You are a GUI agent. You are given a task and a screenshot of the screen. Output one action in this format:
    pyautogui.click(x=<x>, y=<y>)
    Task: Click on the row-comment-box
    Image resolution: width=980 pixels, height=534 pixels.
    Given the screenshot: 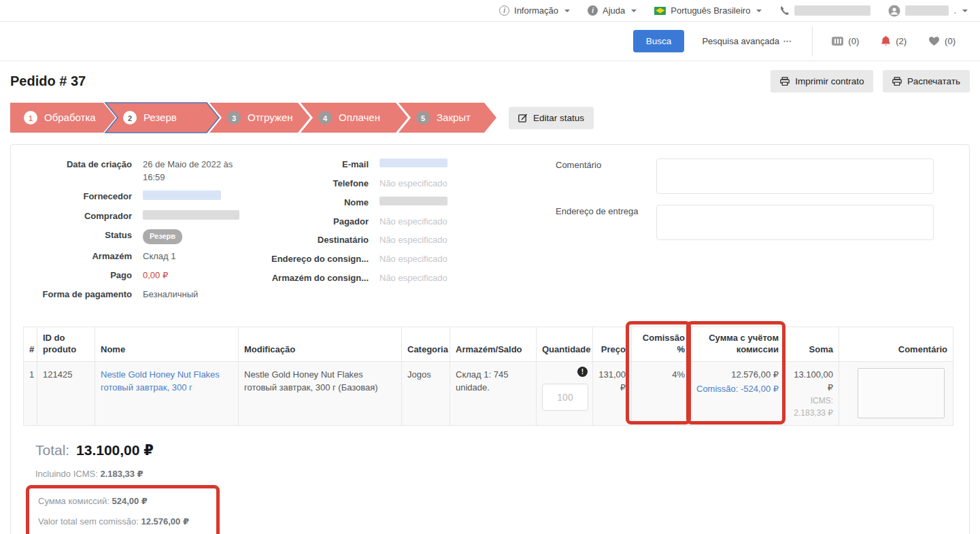 What is the action you would take?
    pyautogui.click(x=901, y=393)
    